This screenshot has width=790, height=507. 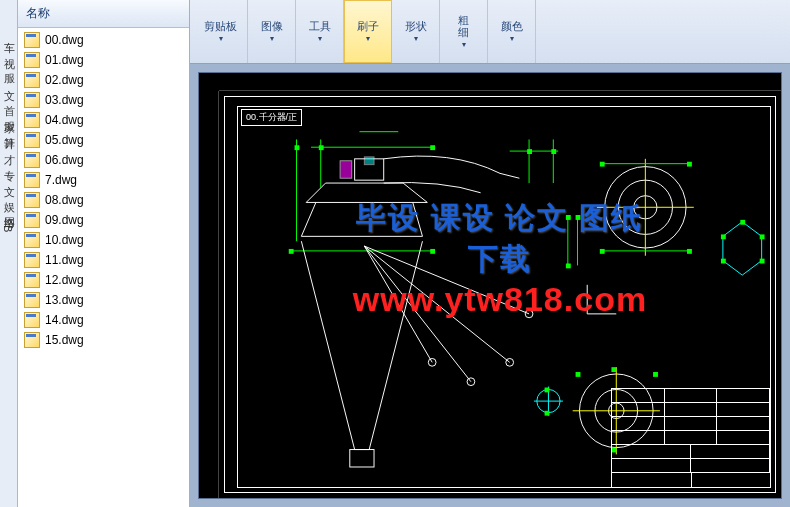 I want to click on file-item: 01.dwg, so click(x=104, y=60).